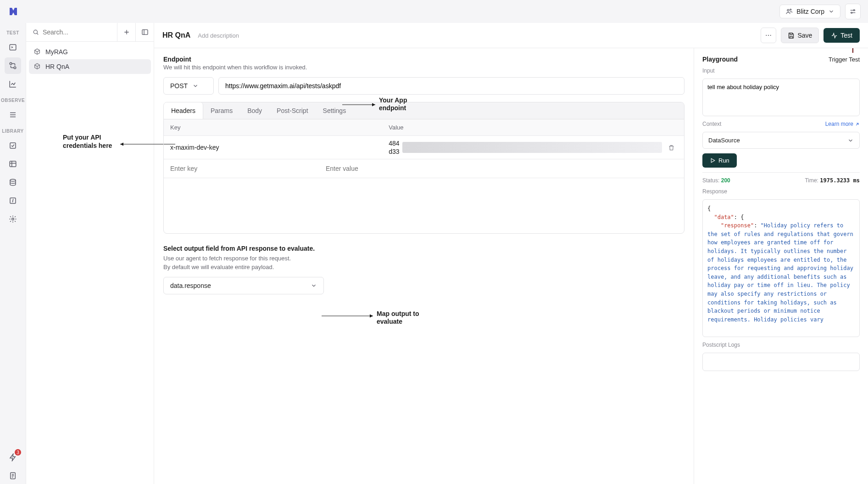  What do you see at coordinates (145, 32) in the screenshot?
I see `panel-icon` at bounding box center [145, 32].